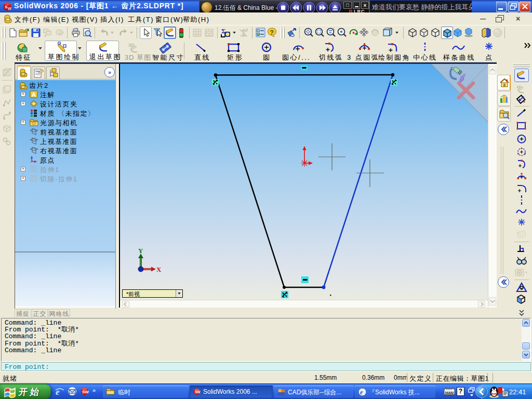 The height and width of the screenshot is (399, 532). I want to click on svg-text: Y, so click(141, 250).